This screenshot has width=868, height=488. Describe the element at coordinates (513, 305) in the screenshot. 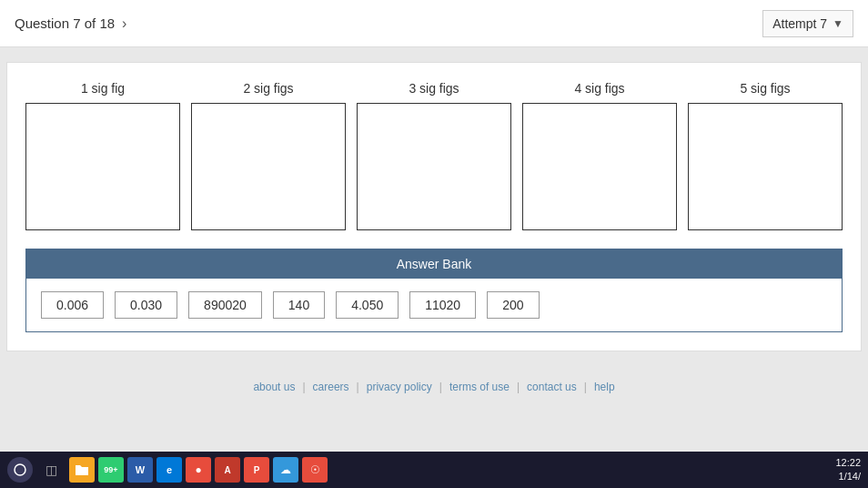

I see `answer-item-200: 200` at that location.